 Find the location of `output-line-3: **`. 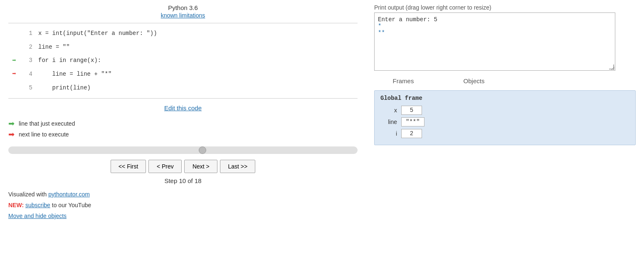

output-line-3: ** is located at coordinates (495, 33).